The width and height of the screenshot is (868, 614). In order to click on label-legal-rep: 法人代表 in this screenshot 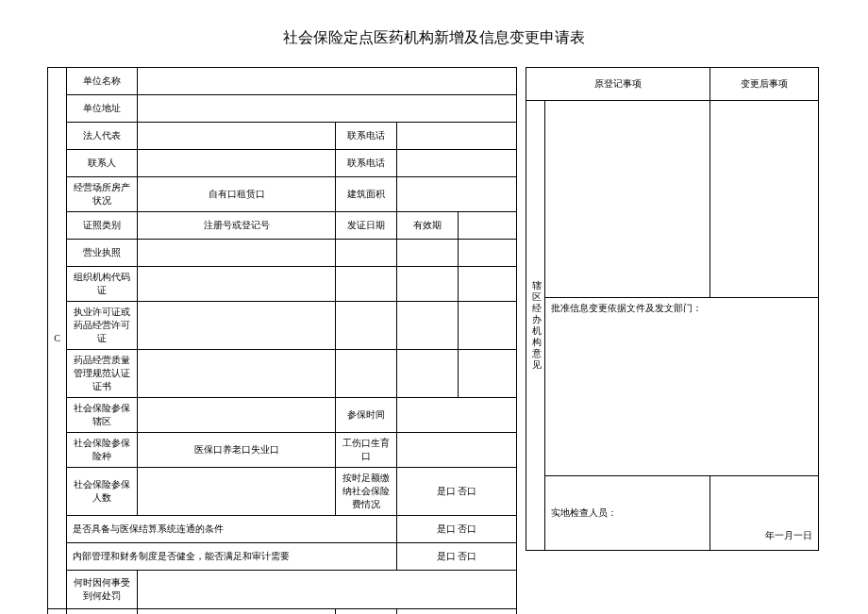, I will do `click(102, 136)`.